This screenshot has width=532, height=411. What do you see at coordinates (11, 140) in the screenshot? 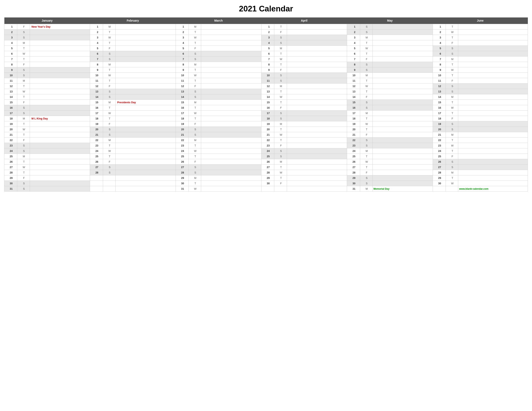
I see `day-num-jan-22: 22` at bounding box center [11, 140].